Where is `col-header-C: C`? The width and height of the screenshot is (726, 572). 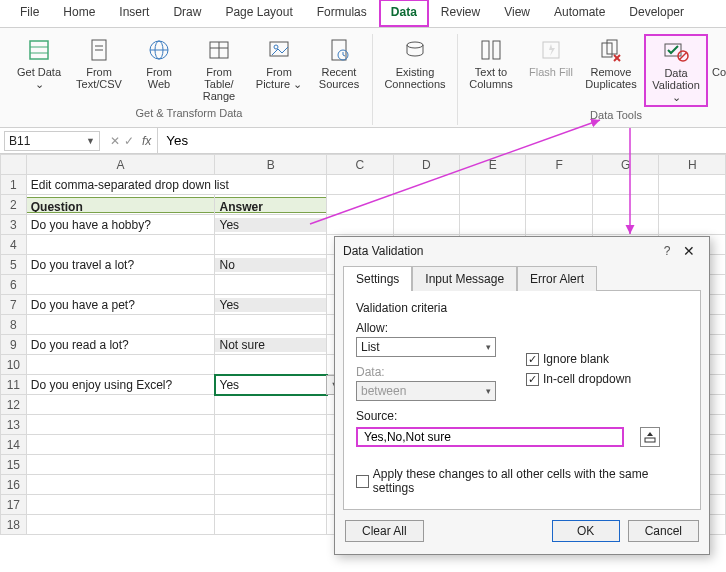
col-header-C: C is located at coordinates (360, 165).